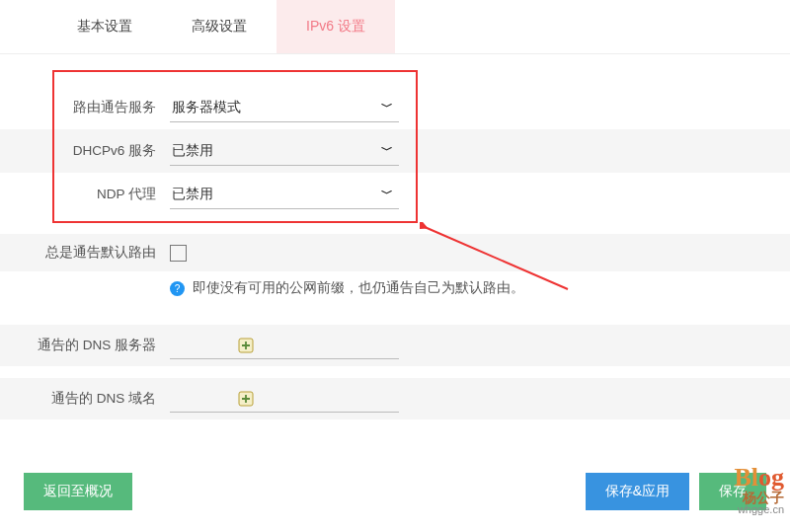 The image size is (790, 532). I want to click on row-default-route: 总是通告默认路由, so click(395, 253).